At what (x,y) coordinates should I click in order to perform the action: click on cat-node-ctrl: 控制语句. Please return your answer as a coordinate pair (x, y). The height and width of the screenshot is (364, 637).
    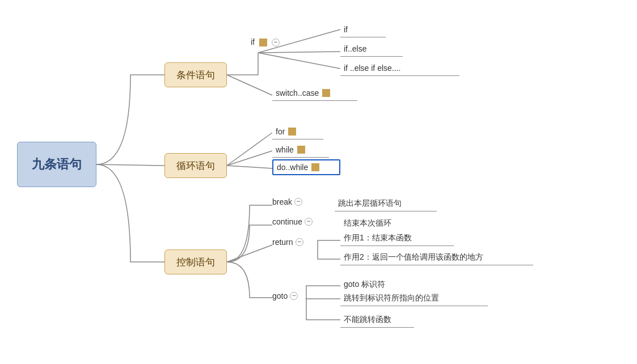
    Looking at the image, I should click on (196, 262).